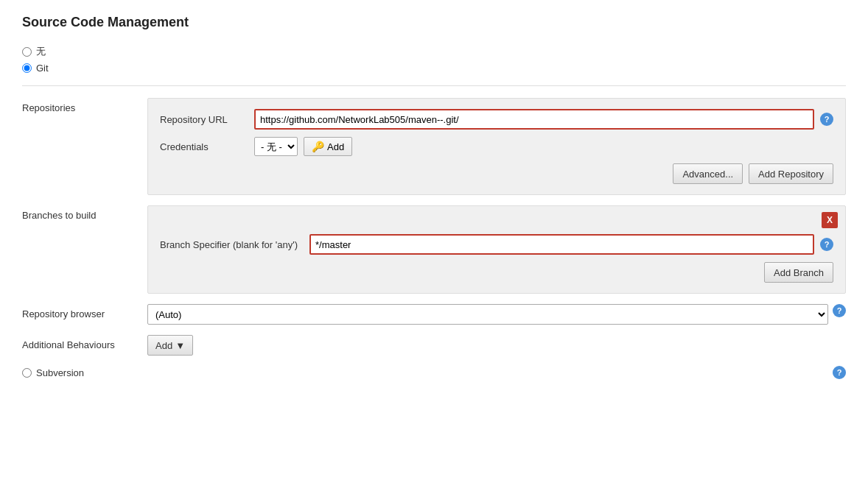 Image resolution: width=868 pixels, height=491 pixels. What do you see at coordinates (434, 372) in the screenshot?
I see `subversion-row: Subversion ?` at bounding box center [434, 372].